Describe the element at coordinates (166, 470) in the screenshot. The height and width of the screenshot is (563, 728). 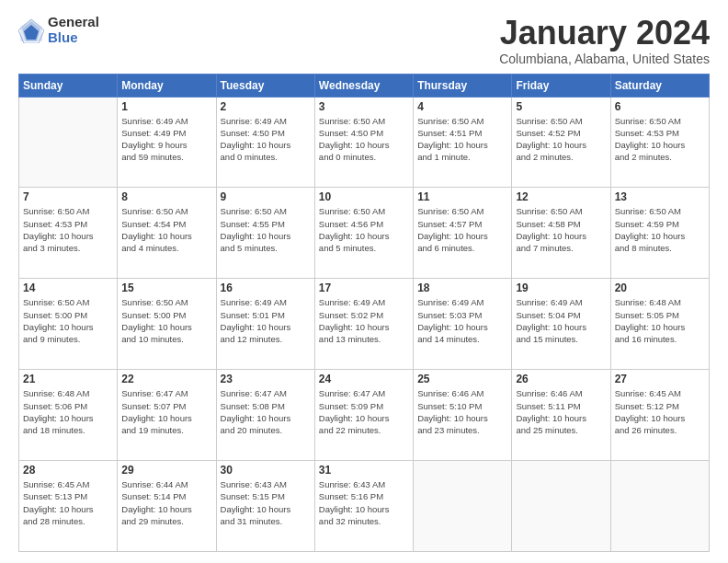
I see `day-number: 29` at that location.